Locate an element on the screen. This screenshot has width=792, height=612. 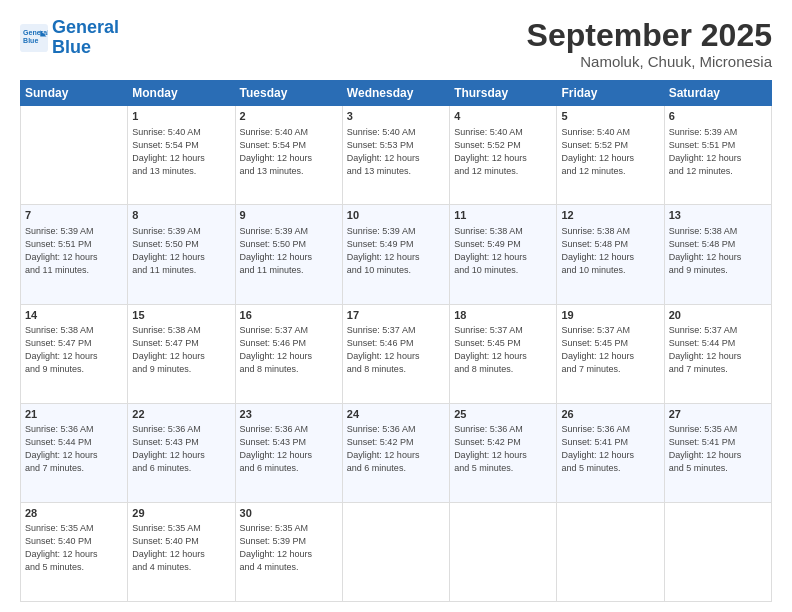
calendar-cell: 8Sunrise: 5:39 AM Sunset: 5:50 PM Daylig… is located at coordinates (182, 254).